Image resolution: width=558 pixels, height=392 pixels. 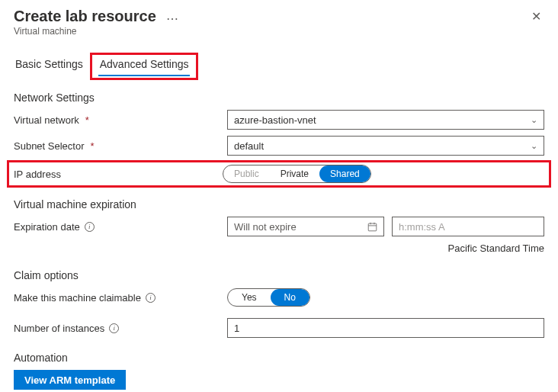 What do you see at coordinates (120, 120) in the screenshot?
I see `label-virtual-network: Virtual network*` at bounding box center [120, 120].